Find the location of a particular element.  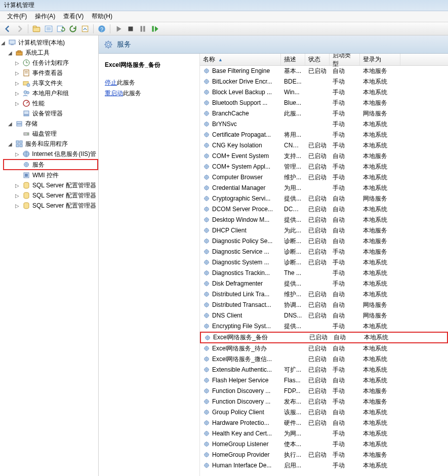

tree-item: ▷任务计划程序 is located at coordinates (57, 63).